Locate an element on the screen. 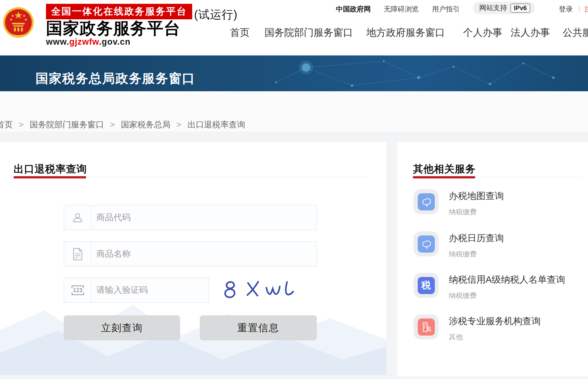 The image size is (588, 379). link-accessibility: 无障碍浏览 is located at coordinates (401, 9).